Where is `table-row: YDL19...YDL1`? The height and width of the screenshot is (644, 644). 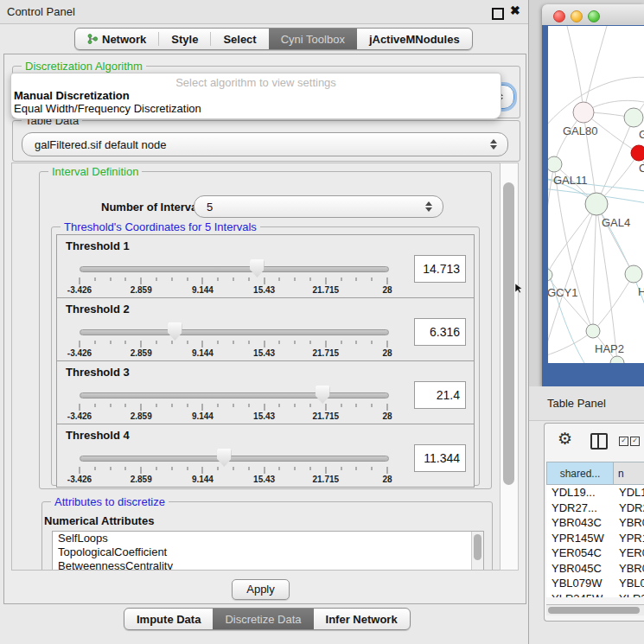 table-row: YDL19...YDL1 is located at coordinates (595, 493).